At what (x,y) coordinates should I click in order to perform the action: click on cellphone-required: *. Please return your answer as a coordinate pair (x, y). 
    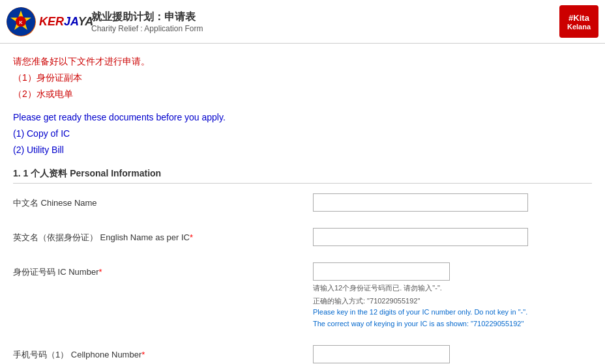
    Looking at the image, I should click on (143, 354).